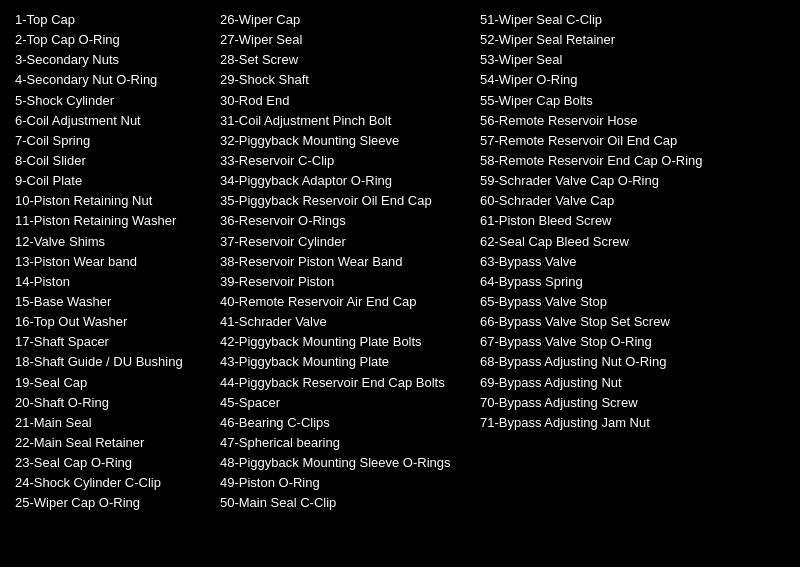 The width and height of the screenshot is (800, 567). Describe the element at coordinates (345, 60) in the screenshot. I see `list-item: 28-Set Screw` at that location.